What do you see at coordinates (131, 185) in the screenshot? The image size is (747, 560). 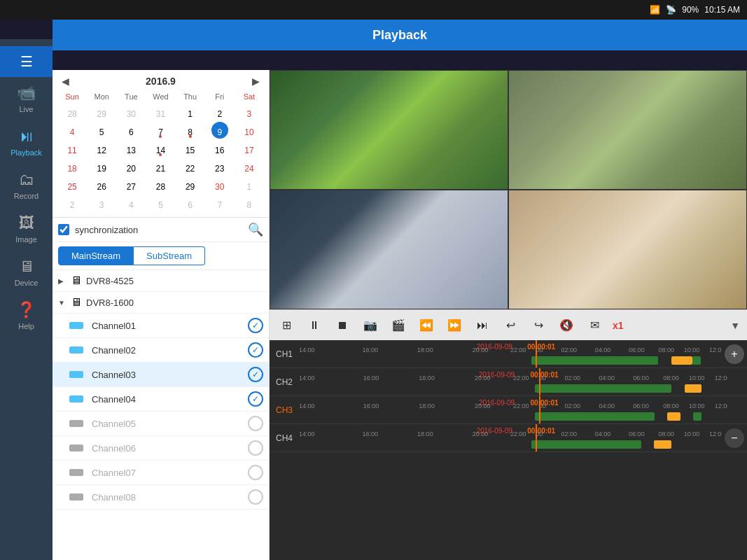 I see `cal-day-27: 27` at bounding box center [131, 185].